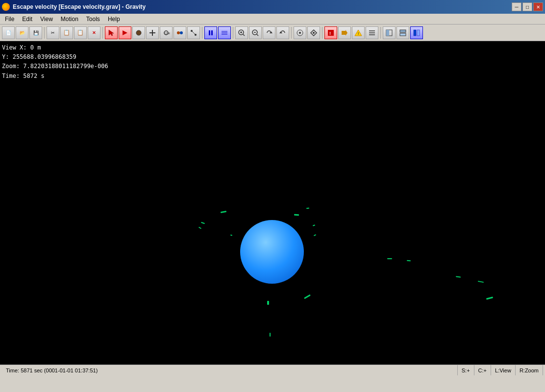  I want to click on status-s-label: S:+, so click(466, 370).